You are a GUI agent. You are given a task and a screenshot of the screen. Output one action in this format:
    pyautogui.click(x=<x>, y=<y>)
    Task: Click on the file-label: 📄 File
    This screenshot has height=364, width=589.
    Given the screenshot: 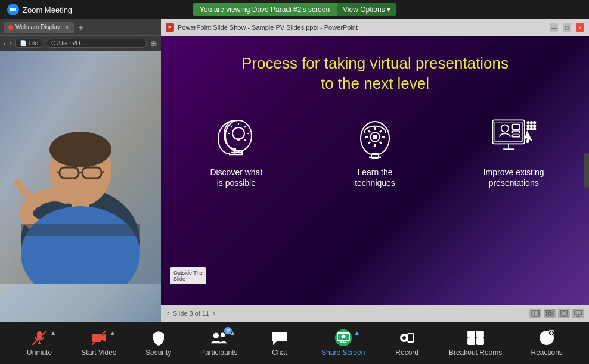 What is the action you would take?
    pyautogui.click(x=29, y=43)
    